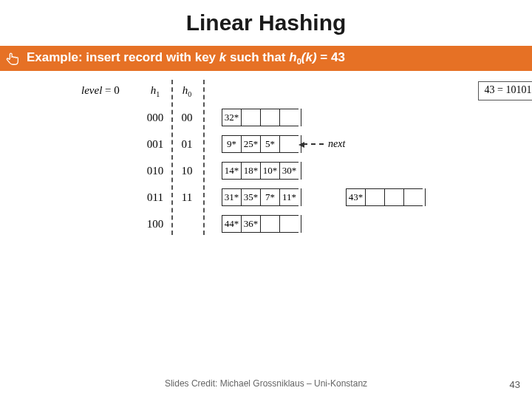  What do you see at coordinates (187, 92) in the screenshot?
I see `h0-header: h0` at bounding box center [187, 92].